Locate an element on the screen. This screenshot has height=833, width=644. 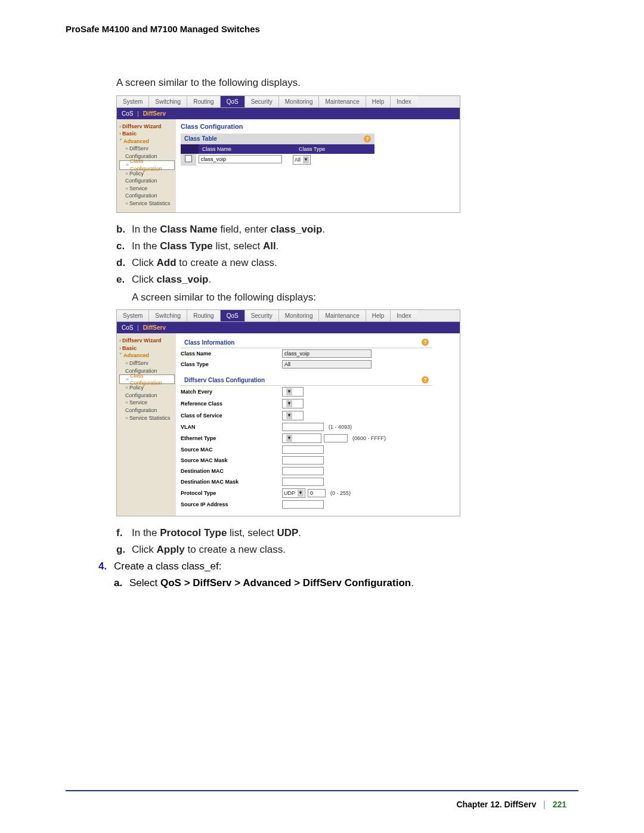
hint-proto: (0 - 255) is located at coordinates (340, 493).